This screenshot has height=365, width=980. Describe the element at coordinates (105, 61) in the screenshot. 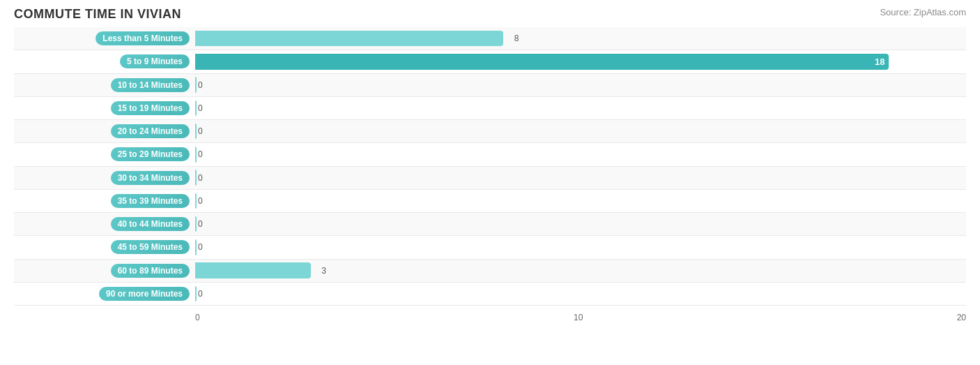

I see `bar-label: 5 to 9 Minutes` at that location.